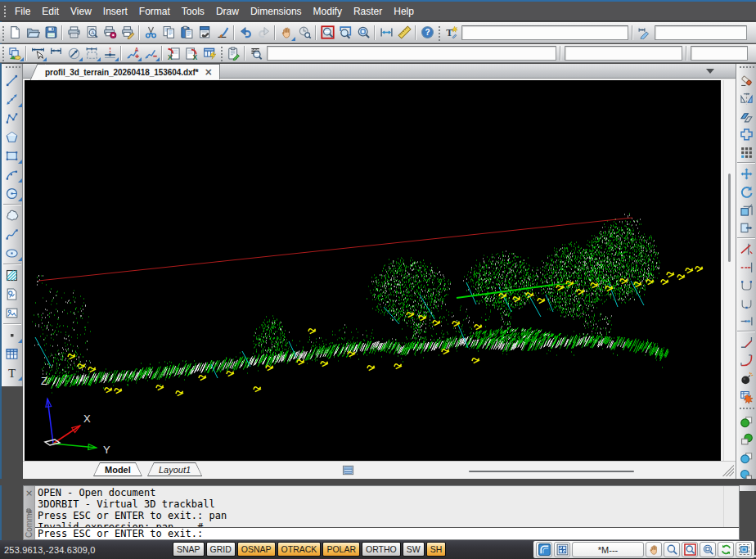 The width and height of the screenshot is (756, 559). What do you see at coordinates (188, 549) in the screenshot?
I see `toggle-snap: SNAP` at bounding box center [188, 549].